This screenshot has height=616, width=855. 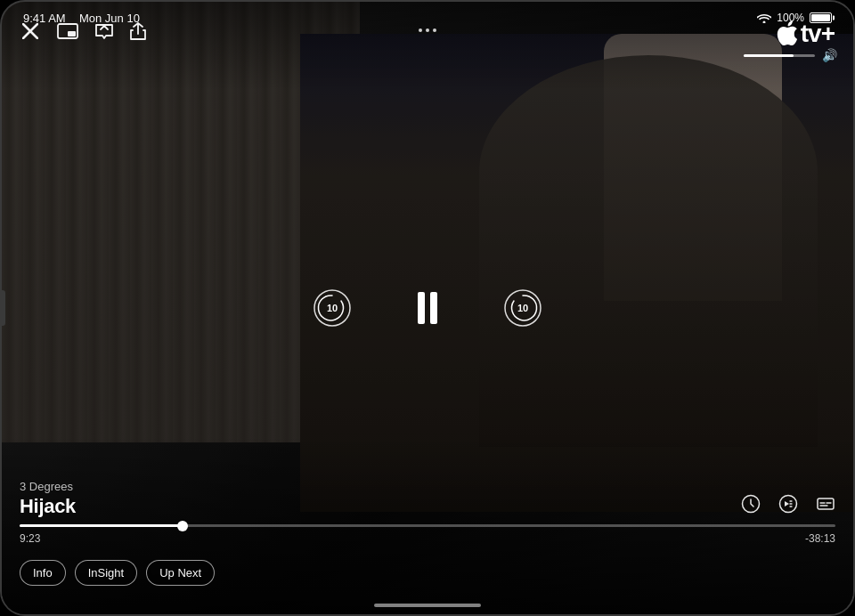 What do you see at coordinates (106, 573) in the screenshot?
I see `insight-button: InSight` at bounding box center [106, 573].